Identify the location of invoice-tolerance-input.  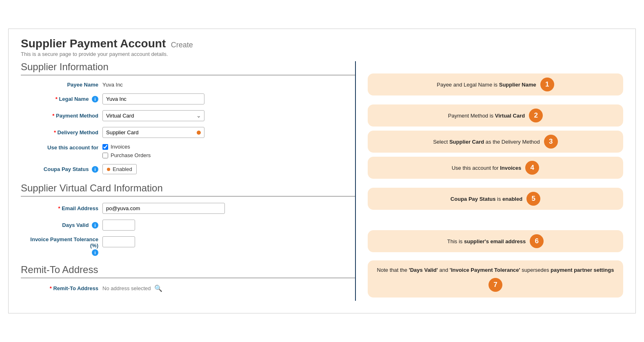
(119, 242).